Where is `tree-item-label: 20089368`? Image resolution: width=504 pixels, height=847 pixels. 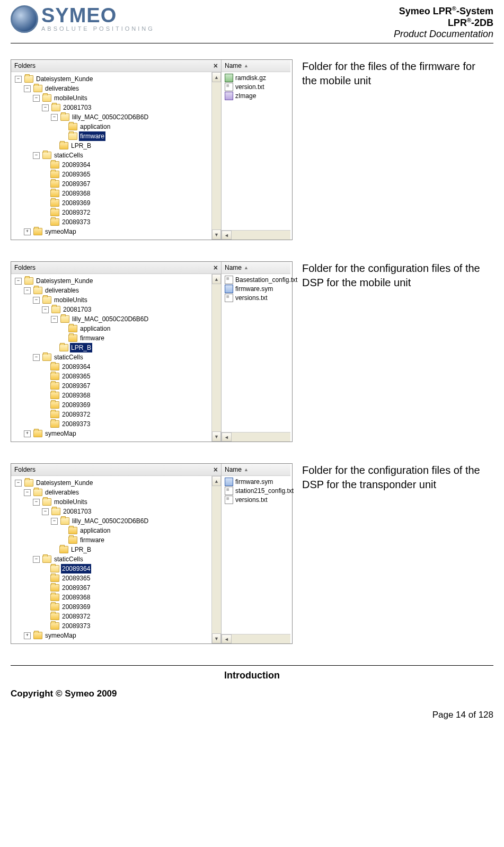 tree-item-label: 20089368 is located at coordinates (76, 395).